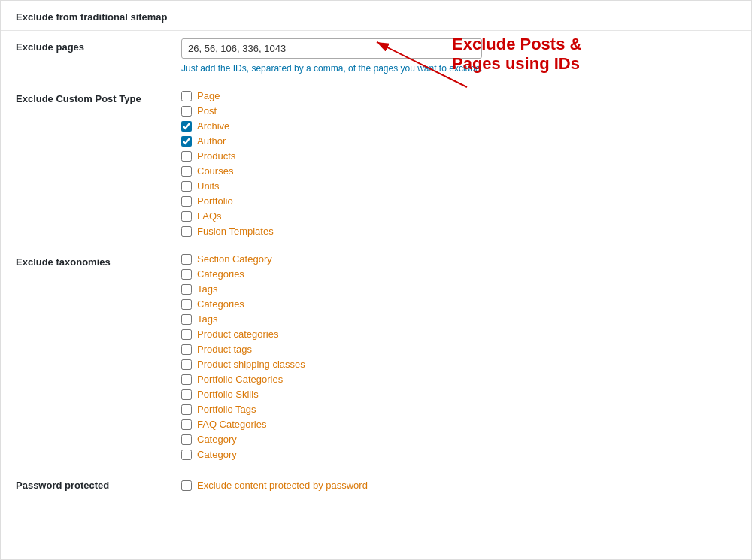 This screenshot has height=560, width=752. What do you see at coordinates (459, 111) in the screenshot?
I see `list-item: Post` at bounding box center [459, 111].